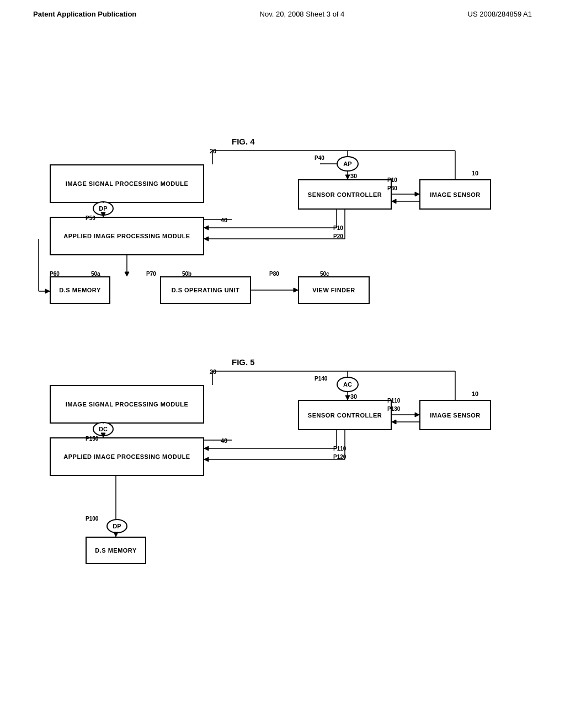  What do you see at coordinates (117, 526) in the screenshot?
I see `fig5-dp-oval: DP` at bounding box center [117, 526].